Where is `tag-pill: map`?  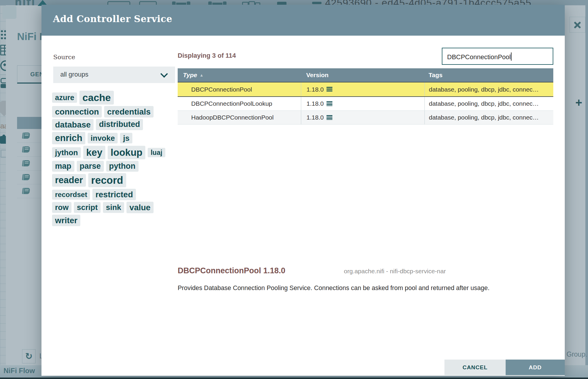
tag-pill: map is located at coordinates (63, 166).